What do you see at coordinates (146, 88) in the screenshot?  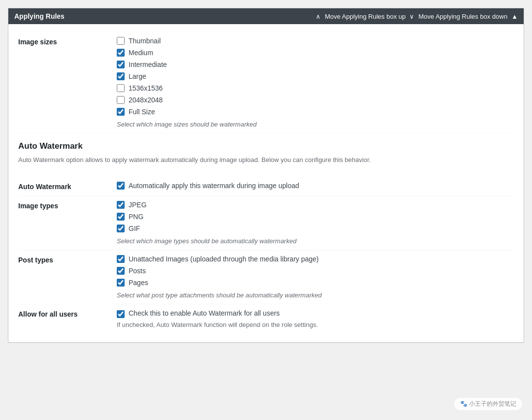 I see `checkbox-1536x1536-label: 1536x1536` at bounding box center [146, 88].